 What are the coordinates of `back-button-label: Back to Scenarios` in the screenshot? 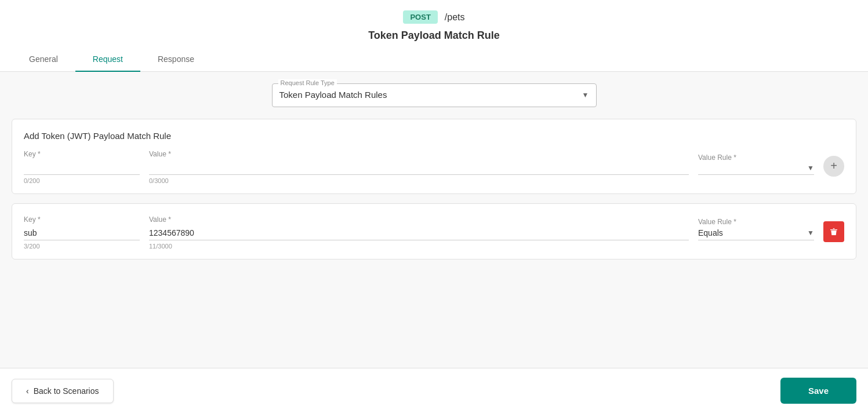 It's located at (66, 391).